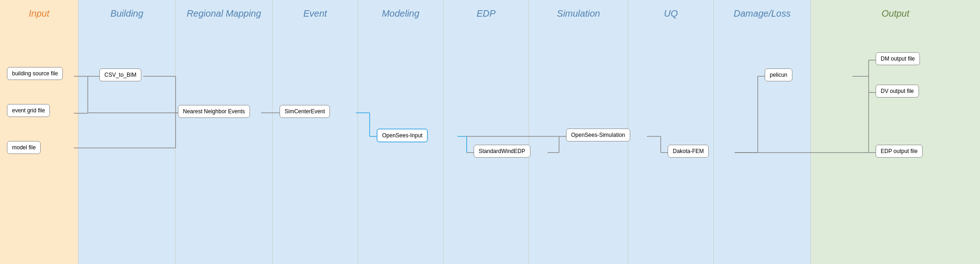  Describe the element at coordinates (29, 111) in the screenshot. I see `event-grid-node: event grid file` at that location.